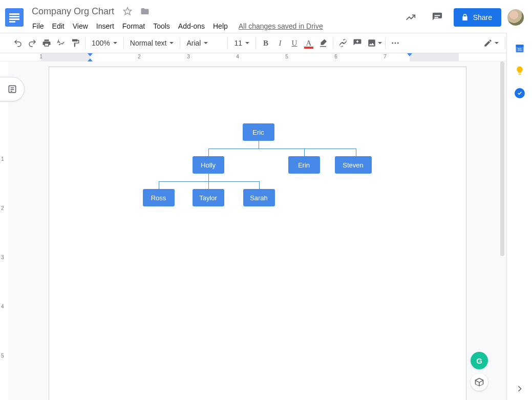 The width and height of the screenshot is (532, 400). Describe the element at coordinates (104, 43) in the screenshot. I see `zoom-select: 100%` at that location.